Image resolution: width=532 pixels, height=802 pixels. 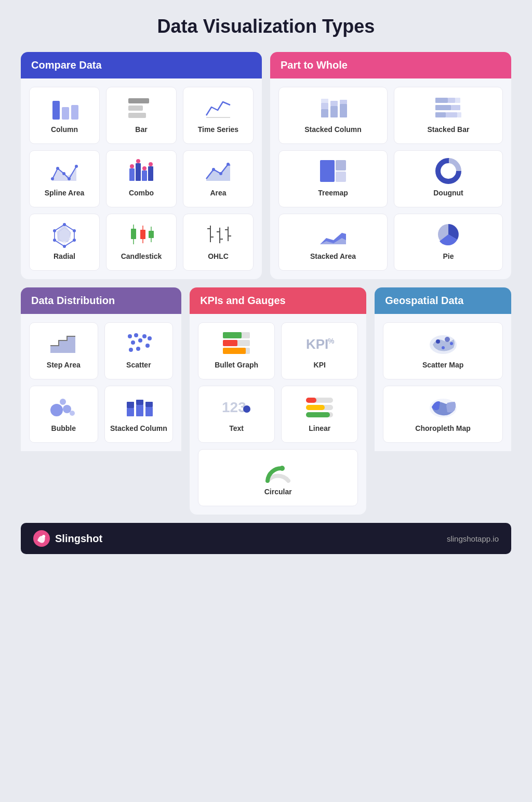 What do you see at coordinates (320, 351) in the screenshot?
I see `chart-card-kpi: KPI % KPI` at bounding box center [320, 351].